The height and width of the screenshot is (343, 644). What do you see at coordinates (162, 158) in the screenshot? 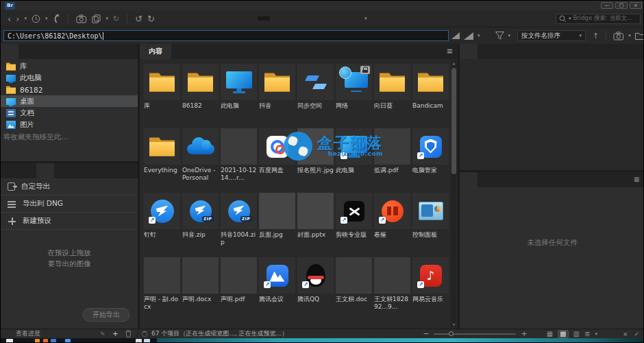
I see `file-item: Everything` at bounding box center [162, 158].